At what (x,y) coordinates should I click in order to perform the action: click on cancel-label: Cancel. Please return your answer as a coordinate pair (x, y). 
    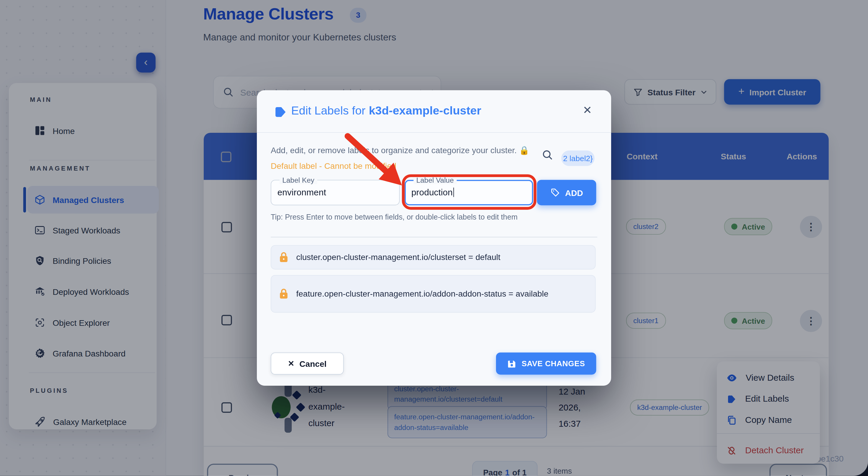
    Looking at the image, I should click on (313, 363).